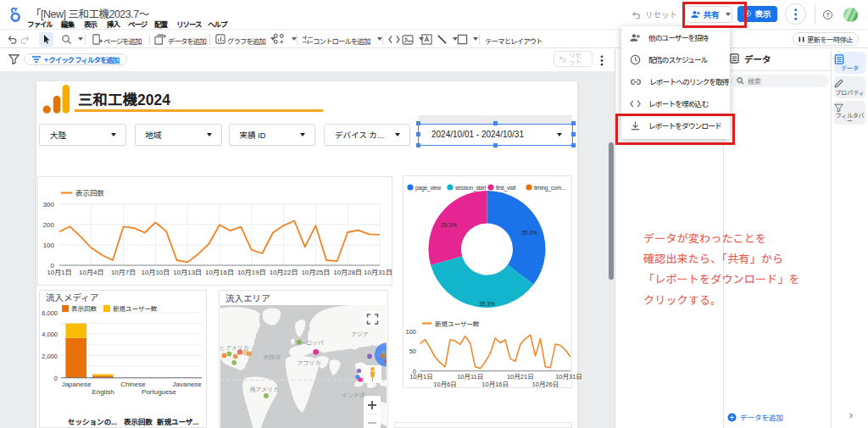  What do you see at coordinates (103, 392) in the screenshot?
I see `svg-text: English` at bounding box center [103, 392].